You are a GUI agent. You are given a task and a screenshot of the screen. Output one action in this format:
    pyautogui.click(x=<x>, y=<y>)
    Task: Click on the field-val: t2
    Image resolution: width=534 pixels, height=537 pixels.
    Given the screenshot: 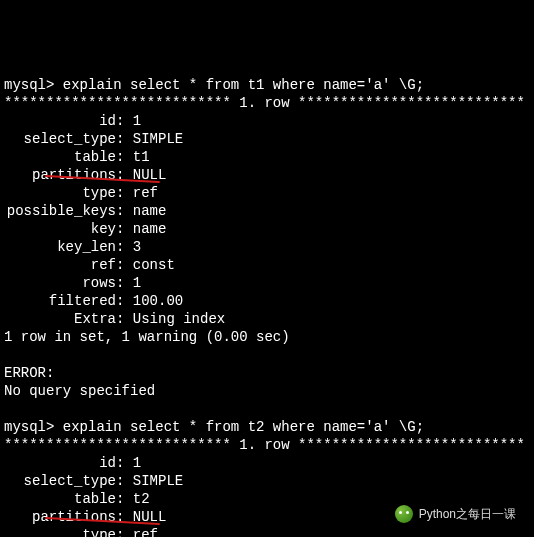 What is the action you would take?
    pyautogui.click(x=142, y=499)
    